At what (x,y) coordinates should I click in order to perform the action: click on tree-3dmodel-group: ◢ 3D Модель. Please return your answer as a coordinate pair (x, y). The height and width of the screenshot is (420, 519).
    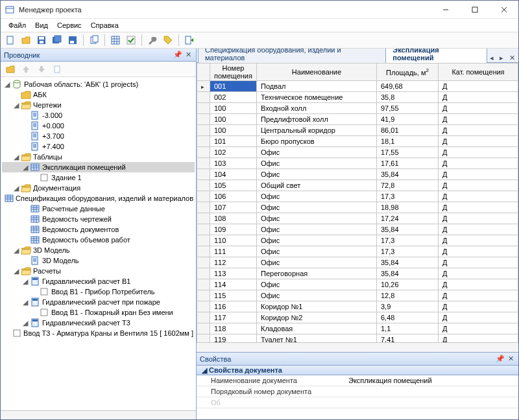
    Looking at the image, I should click on (99, 250).